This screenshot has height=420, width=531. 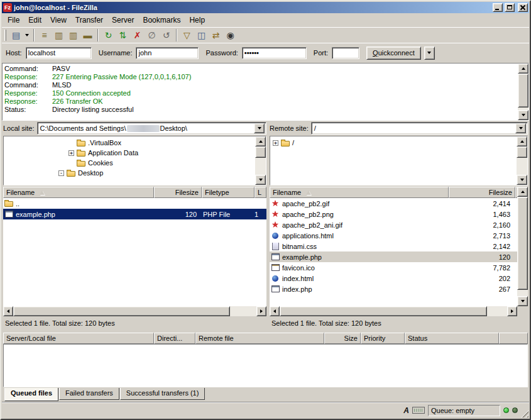 I want to click on toggle-local-tree-button: ▥, so click(x=59, y=35).